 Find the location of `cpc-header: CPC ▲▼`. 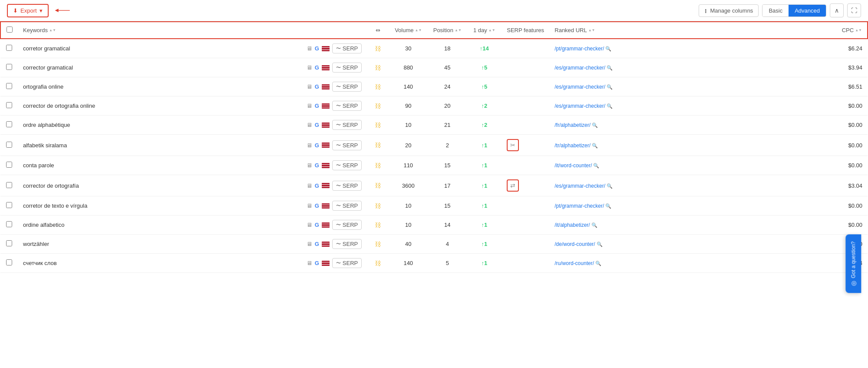

cpc-header: CPC ▲▼ is located at coordinates (850, 30).